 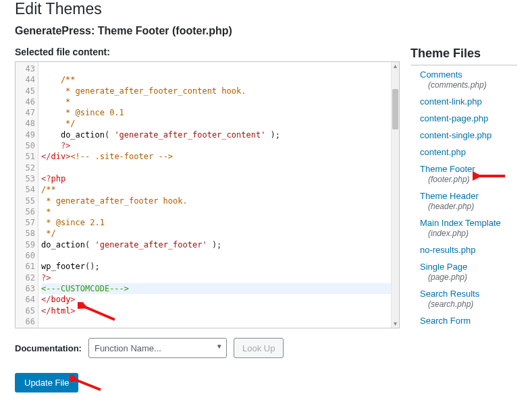 What do you see at coordinates (469, 250) in the screenshot?
I see `theme-file-link: no-results.php` at bounding box center [469, 250].